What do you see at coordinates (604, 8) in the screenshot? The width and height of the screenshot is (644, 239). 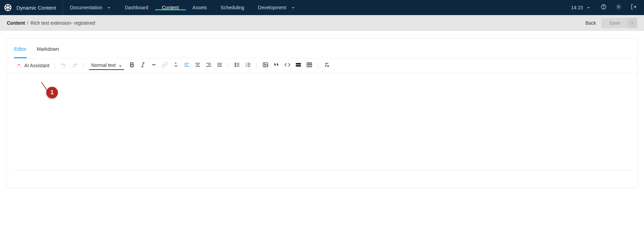 I see `help-button` at bounding box center [604, 8].